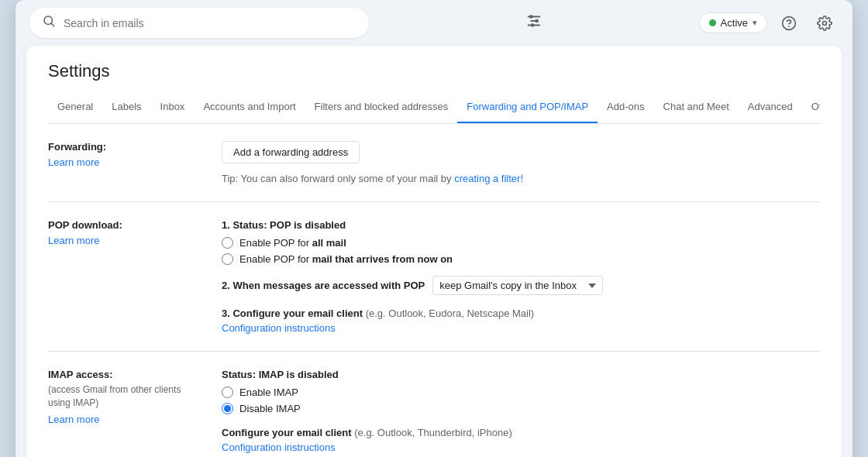 The height and width of the screenshot is (457, 868). What do you see at coordinates (521, 178) in the screenshot?
I see `tip-text: Tip: You can also forward only some of y…` at bounding box center [521, 178].